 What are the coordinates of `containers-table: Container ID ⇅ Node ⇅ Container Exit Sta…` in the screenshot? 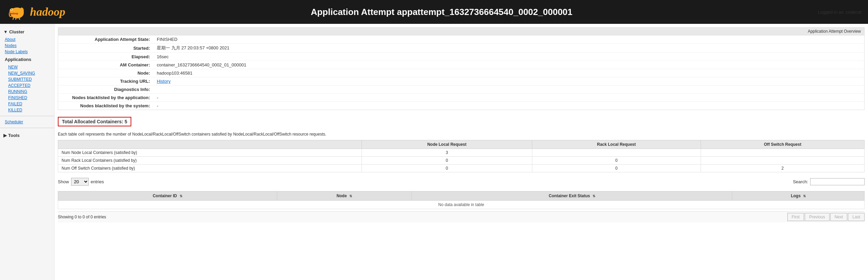 It's located at (461, 200).